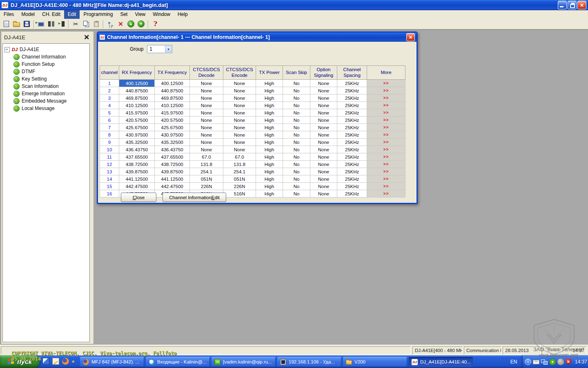 The width and height of the screenshot is (588, 368). Describe the element at coordinates (137, 91) in the screenshot. I see `table-cell: 440.87500` at that location.